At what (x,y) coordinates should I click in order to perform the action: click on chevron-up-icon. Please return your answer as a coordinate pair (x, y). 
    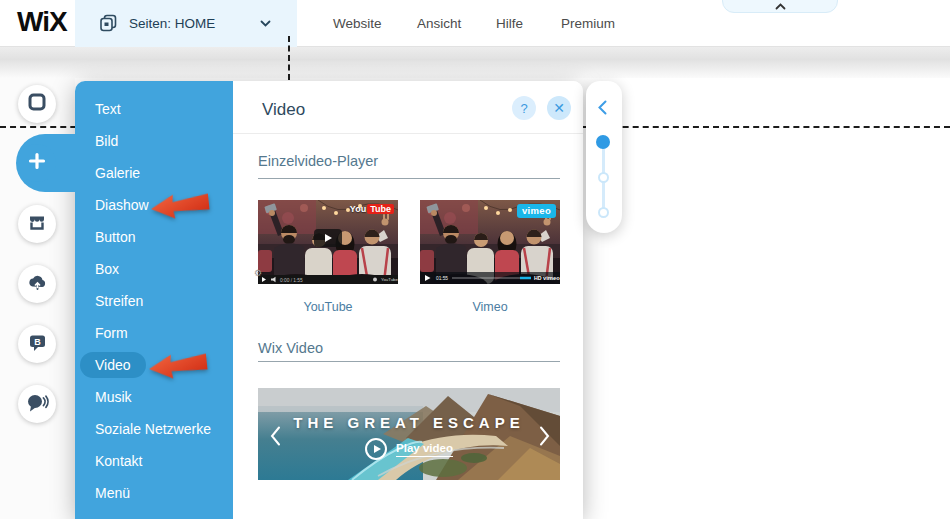
    Looking at the image, I should click on (780, 6).